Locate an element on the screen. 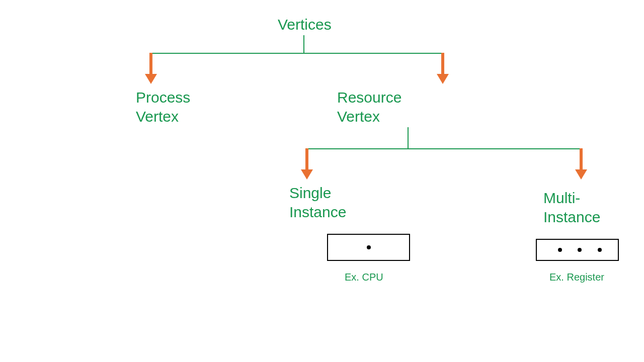 The width and height of the screenshot is (644, 362). hline-level1 is located at coordinates (297, 53).